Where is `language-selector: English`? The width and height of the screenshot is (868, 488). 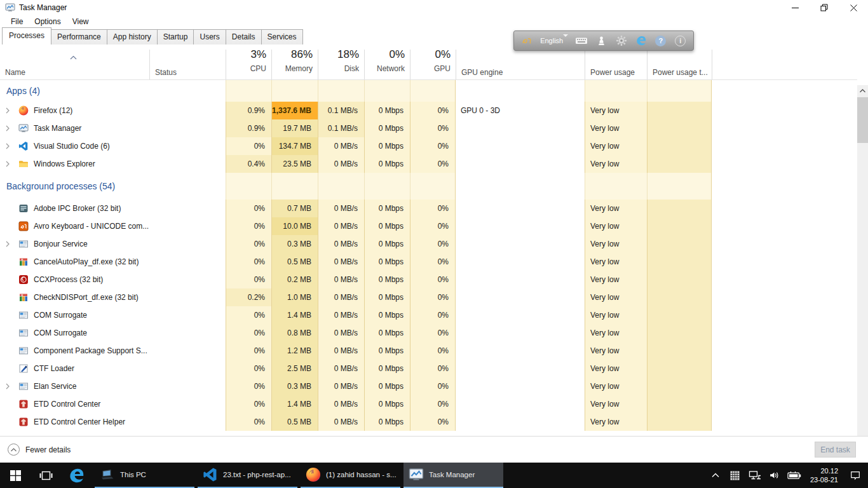 language-selector: English is located at coordinates (554, 41).